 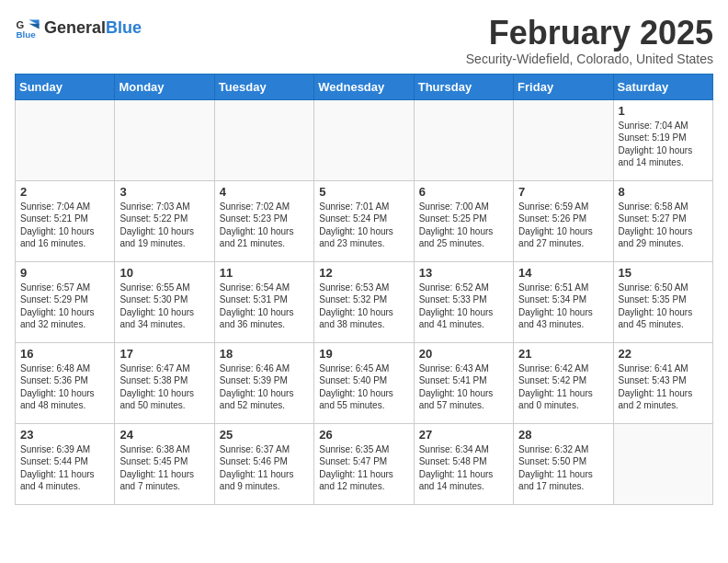 I want to click on calendar-cell: 10Sunrise: 6:55 AMSunset: 5:30 PMDayligh…, so click(x=165, y=302).